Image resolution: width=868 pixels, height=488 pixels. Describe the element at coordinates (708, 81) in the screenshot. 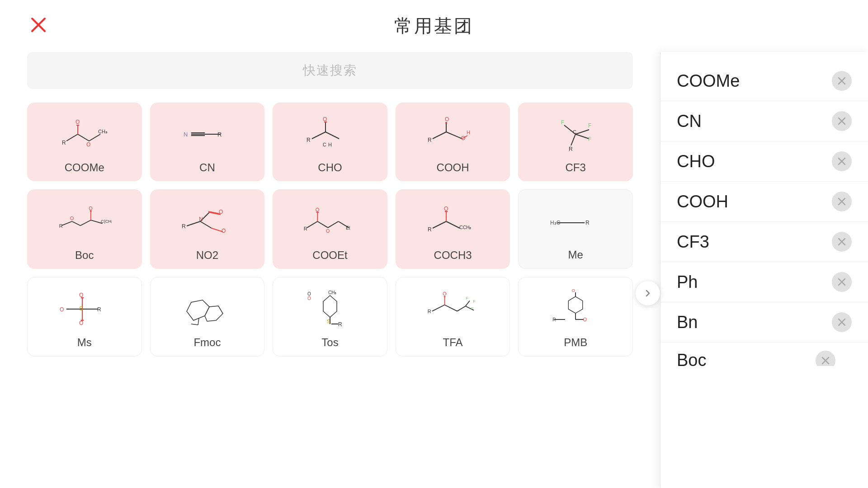

I see `list-item-label-coome: COOMe` at that location.